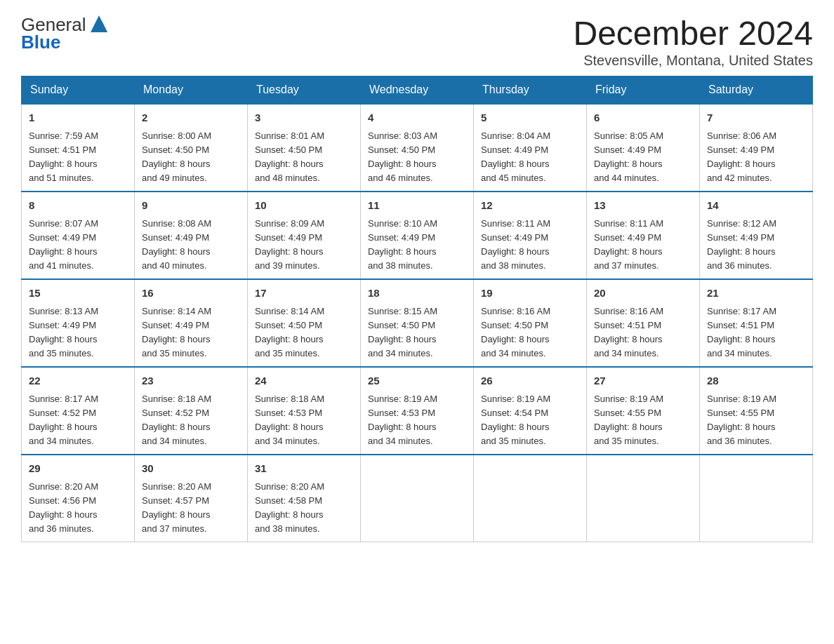 This screenshot has width=834, height=644. I want to click on calendar-week-row: 8 Sunrise: 8:07 AMSunset: 4:49 PMDayligh…, so click(417, 236).